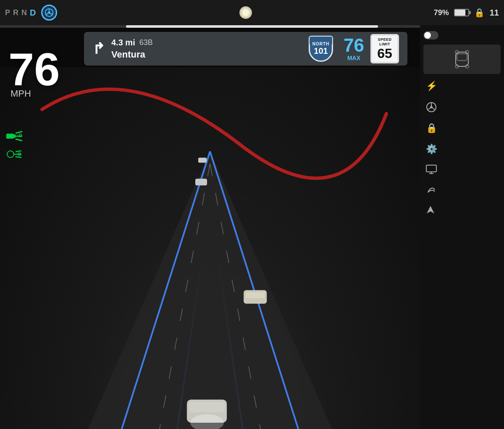 Image resolution: width=504 pixels, height=429 pixels. Describe the element at coordinates (432, 128) in the screenshot. I see `lock-sidebar-icon: 🔒` at that location.